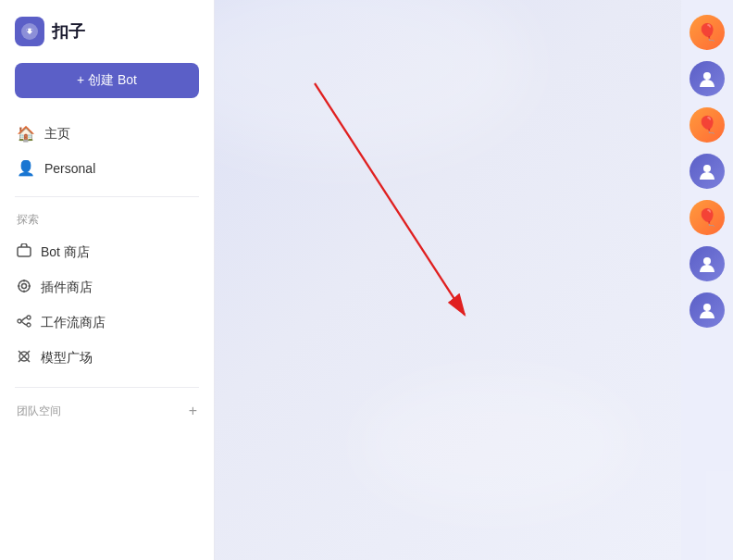 The image size is (733, 560). I want to click on nav-item-personal-label: Personal, so click(70, 168).